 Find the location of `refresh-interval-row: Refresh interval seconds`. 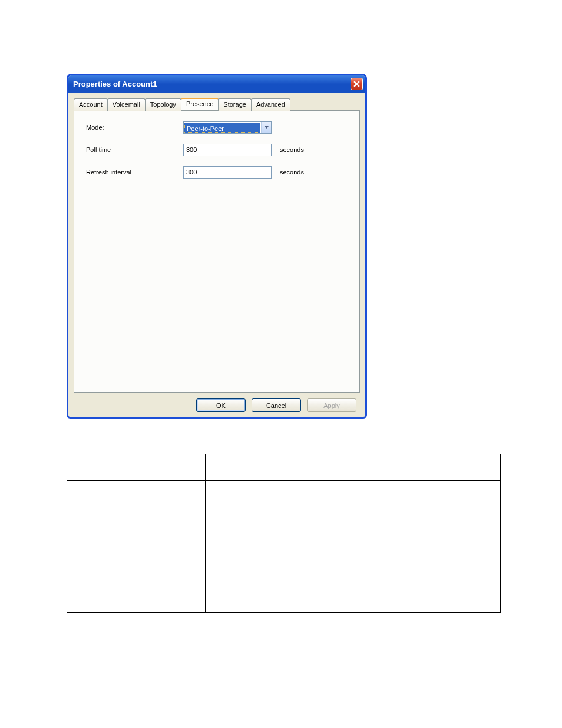

refresh-interval-row: Refresh interval seconds is located at coordinates (217, 172).